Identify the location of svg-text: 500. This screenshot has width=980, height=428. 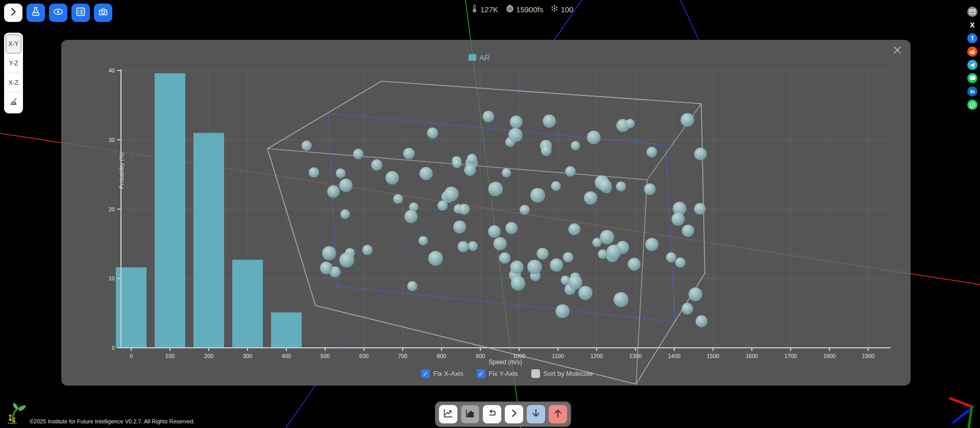
(325, 356).